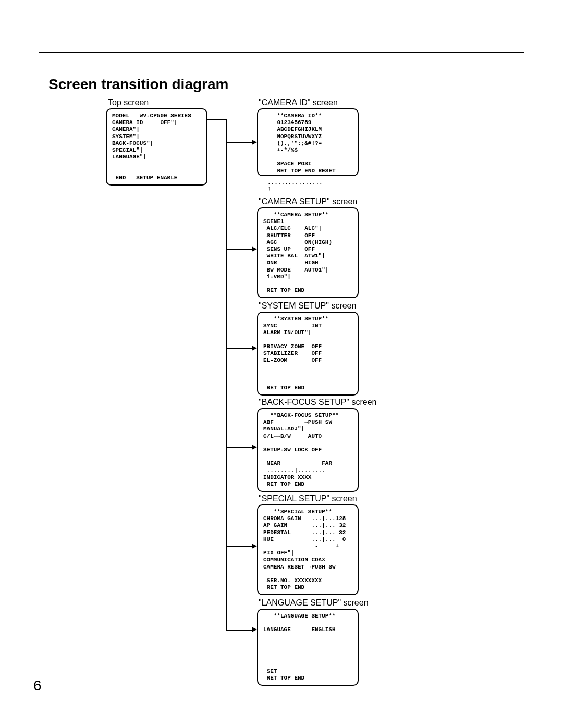 The image size is (563, 728). I want to click on arrow-system-setup, so click(254, 348).